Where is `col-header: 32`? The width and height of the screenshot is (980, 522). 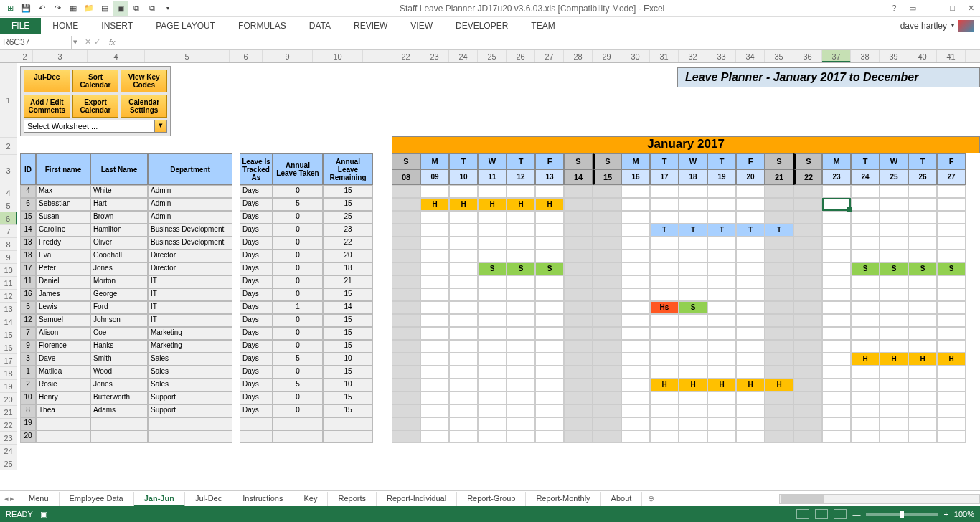 col-header: 32 is located at coordinates (693, 56).